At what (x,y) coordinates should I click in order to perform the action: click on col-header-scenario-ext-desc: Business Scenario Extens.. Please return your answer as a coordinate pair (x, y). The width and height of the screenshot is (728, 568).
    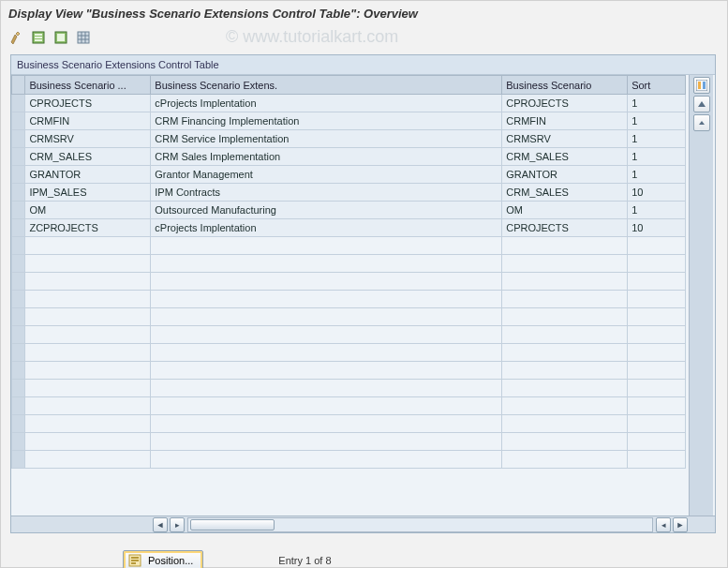
    Looking at the image, I should click on (326, 85).